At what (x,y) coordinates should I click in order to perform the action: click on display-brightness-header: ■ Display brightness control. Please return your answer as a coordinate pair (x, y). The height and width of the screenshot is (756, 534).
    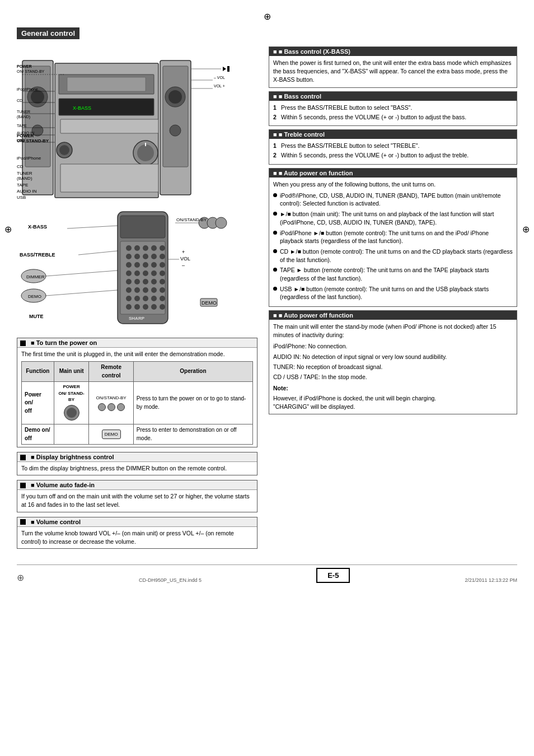
    Looking at the image, I should click on (137, 457).